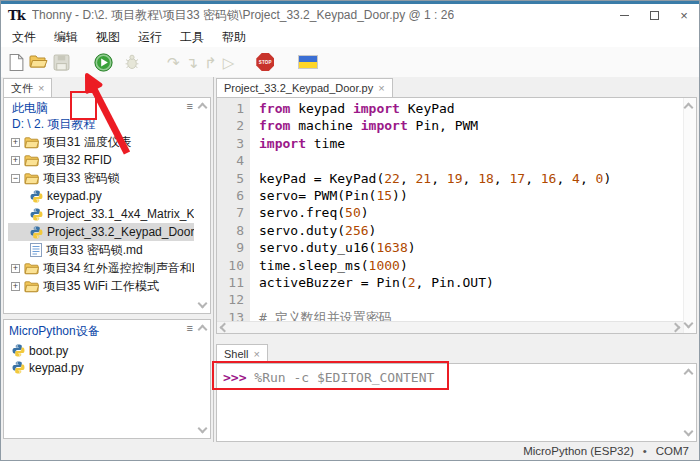 The width and height of the screenshot is (700, 461). What do you see at coordinates (381, 88) in the screenshot?
I see `tab-editor-close-icon: ×` at bounding box center [381, 88].